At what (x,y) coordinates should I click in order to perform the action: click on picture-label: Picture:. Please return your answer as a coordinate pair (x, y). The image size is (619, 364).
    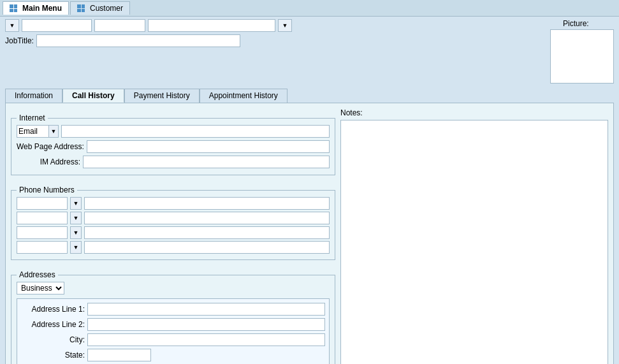
    Looking at the image, I should click on (576, 24).